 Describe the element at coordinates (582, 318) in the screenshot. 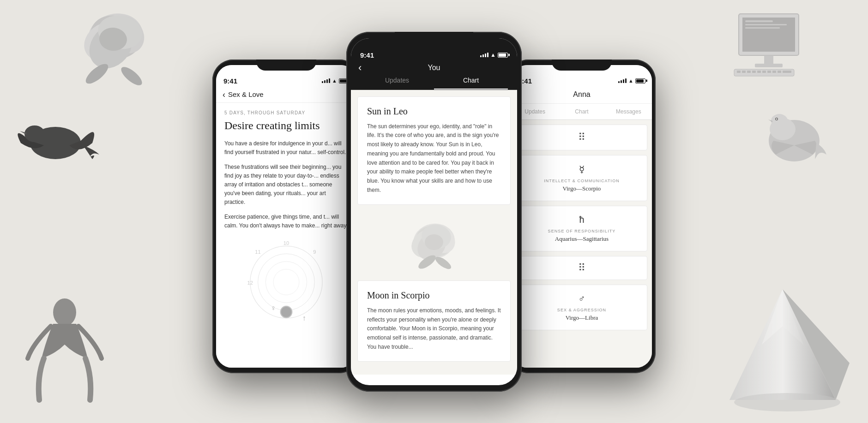

I see `mars-value: Virgo—Libra` at that location.